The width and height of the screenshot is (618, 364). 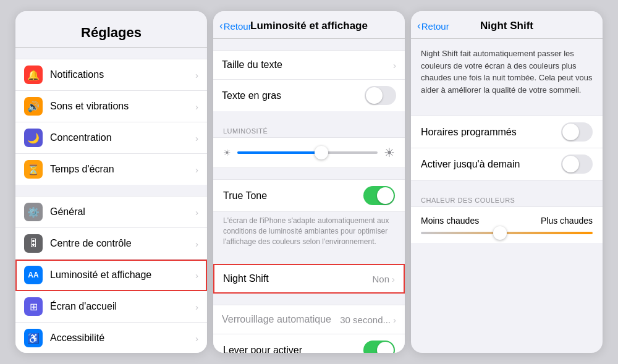 What do you see at coordinates (309, 80) in the screenshot?
I see `mid-top-section: Taille du texte › Texte en gras` at bounding box center [309, 80].